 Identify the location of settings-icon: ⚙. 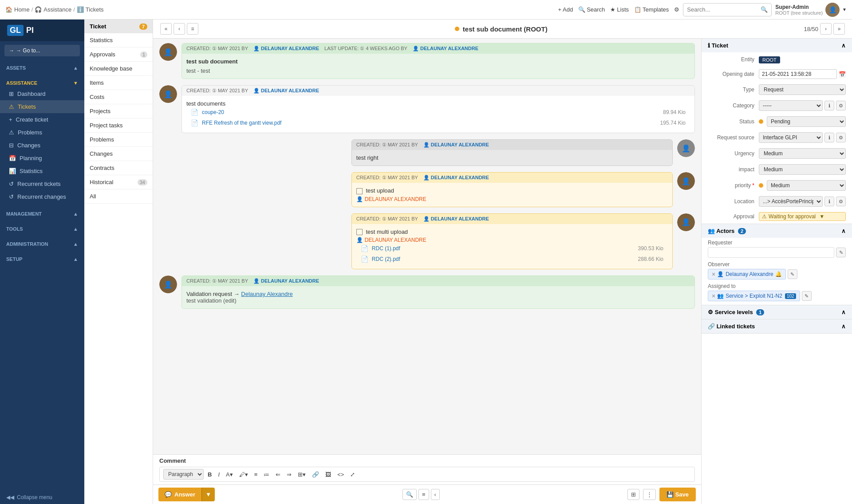
(677, 10).